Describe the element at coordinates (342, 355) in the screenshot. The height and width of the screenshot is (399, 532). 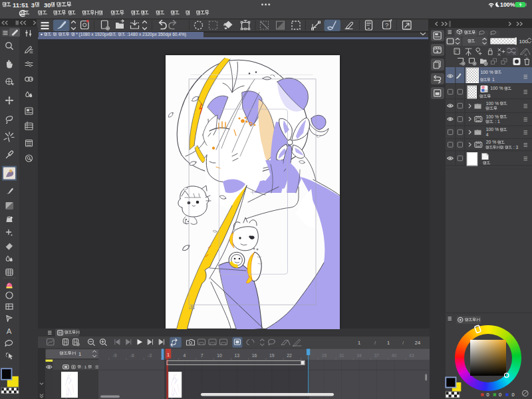
I see `svg-text: 31` at that location.